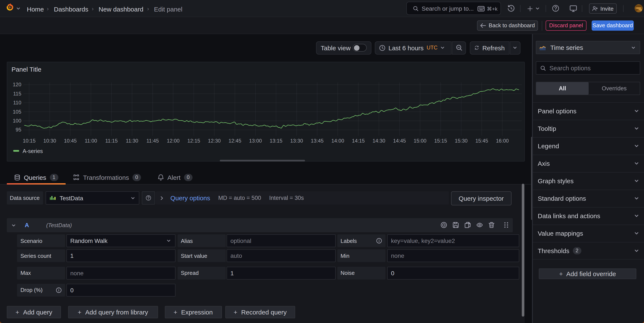  I want to click on svg-text: 15:30, so click(462, 141).